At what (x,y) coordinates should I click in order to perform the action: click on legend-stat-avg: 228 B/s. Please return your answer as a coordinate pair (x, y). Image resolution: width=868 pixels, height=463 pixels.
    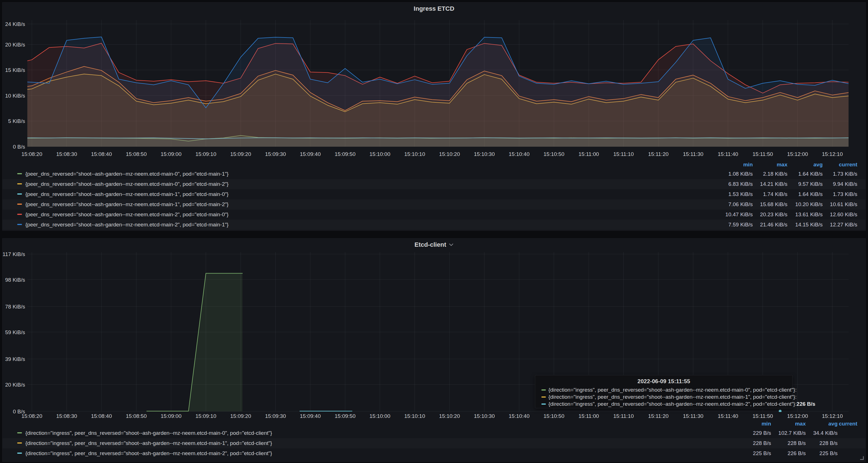
    Looking at the image, I should click on (811, 443).